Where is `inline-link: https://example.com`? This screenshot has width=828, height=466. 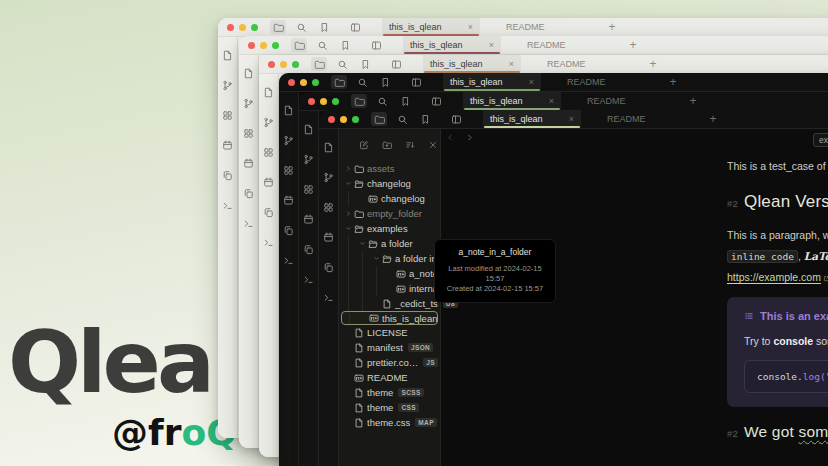
inline-link: https://example.com is located at coordinates (778, 277).